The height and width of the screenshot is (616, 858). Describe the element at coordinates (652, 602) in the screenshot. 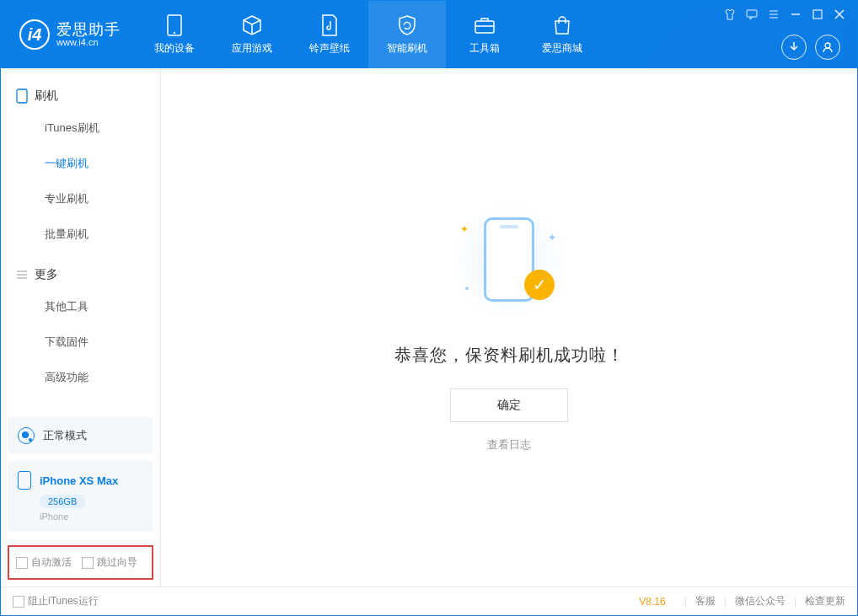

I see `version-label: V8.16` at that location.